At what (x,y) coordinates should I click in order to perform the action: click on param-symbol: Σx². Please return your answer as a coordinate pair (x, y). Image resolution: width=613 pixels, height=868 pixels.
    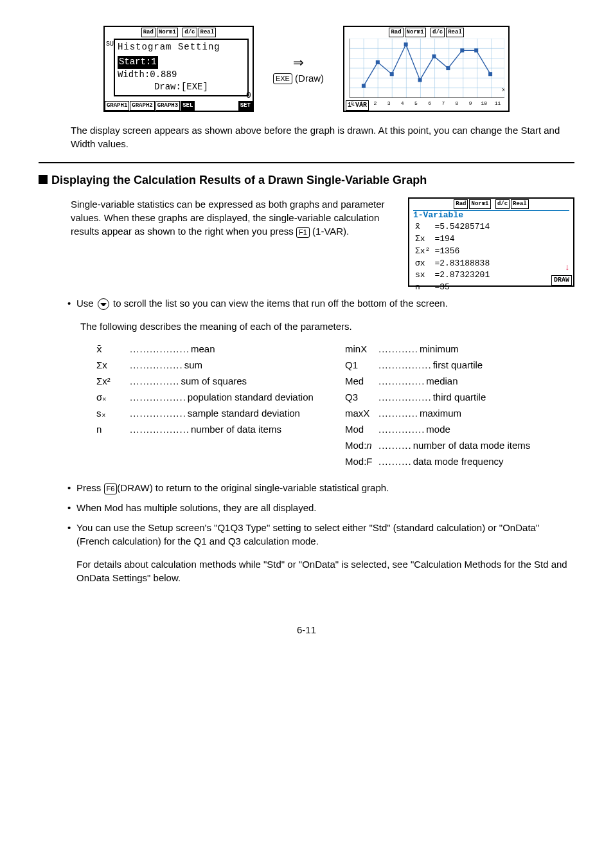
    Looking at the image, I should click on (112, 381).